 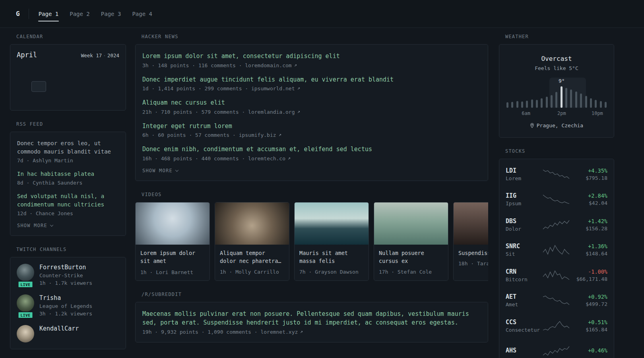 I want to click on stock-change: +2.84%, so click(x=590, y=196).